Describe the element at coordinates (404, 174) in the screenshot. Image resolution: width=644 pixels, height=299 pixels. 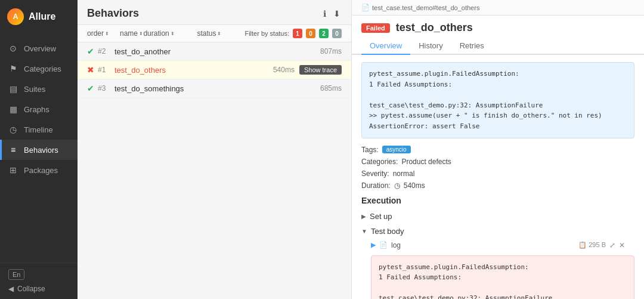
I see `severity-value: normal` at that location.